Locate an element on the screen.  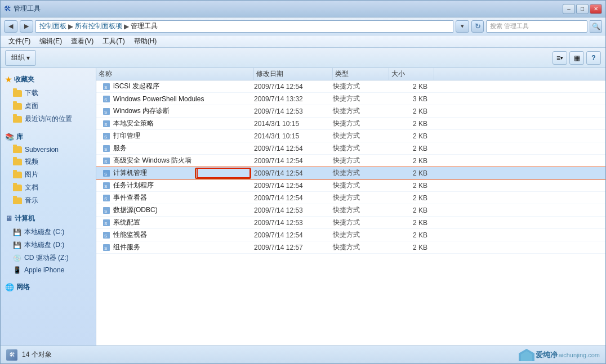
sidebar-item-music: 音乐 is located at coordinates (48, 200).